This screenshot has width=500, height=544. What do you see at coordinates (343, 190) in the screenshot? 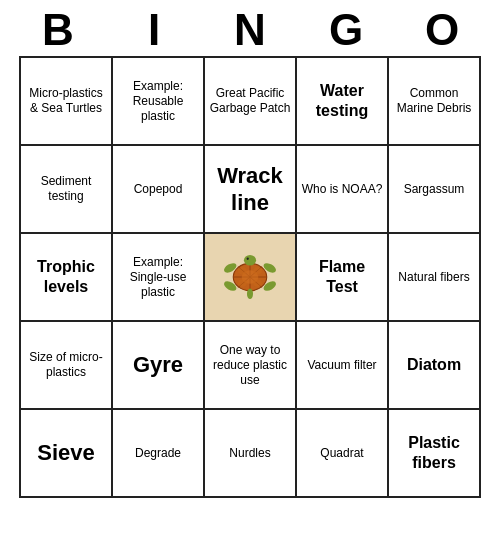
I see `bingo-cell-8: Who is NOAA?` at bounding box center [343, 190].